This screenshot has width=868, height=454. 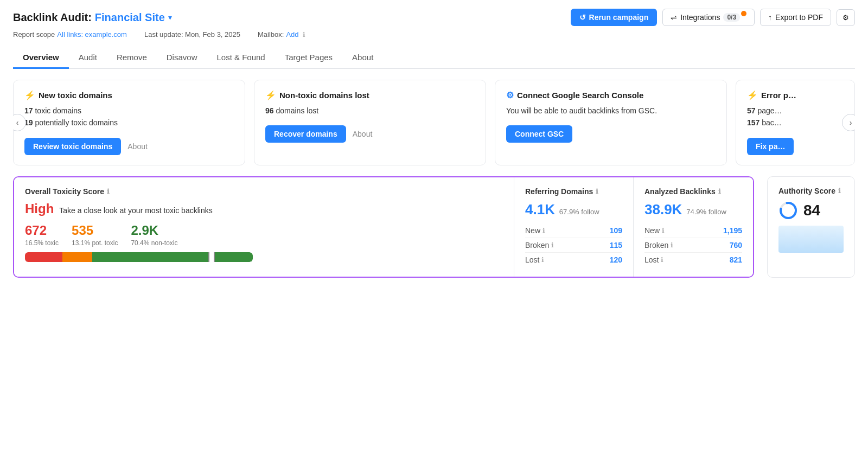 What do you see at coordinates (693, 231) in the screenshot?
I see `table-row: New ℹ 1,195` at bounding box center [693, 231].